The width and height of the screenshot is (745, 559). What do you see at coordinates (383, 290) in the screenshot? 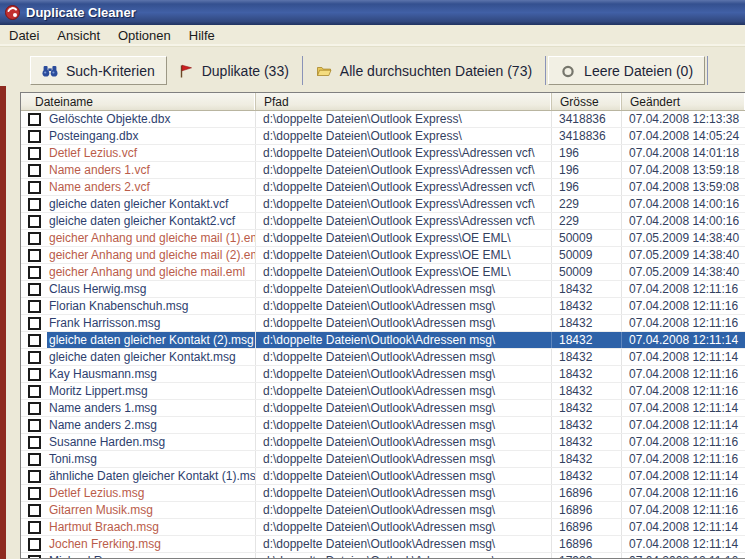
I see `table-row: Claus Herwig.msg d:\doppelte Dateien\Out…` at bounding box center [383, 290].